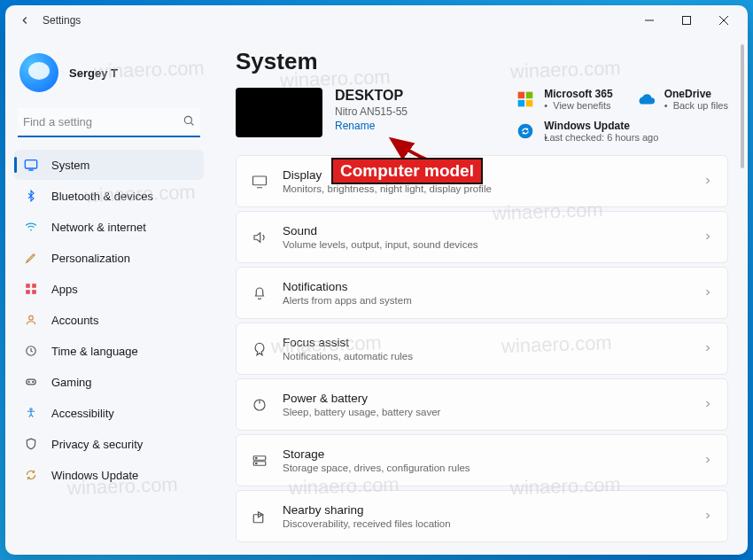 The width and height of the screenshot is (753, 560). What do you see at coordinates (189, 122) in the screenshot?
I see `search-icon` at bounding box center [189, 122].